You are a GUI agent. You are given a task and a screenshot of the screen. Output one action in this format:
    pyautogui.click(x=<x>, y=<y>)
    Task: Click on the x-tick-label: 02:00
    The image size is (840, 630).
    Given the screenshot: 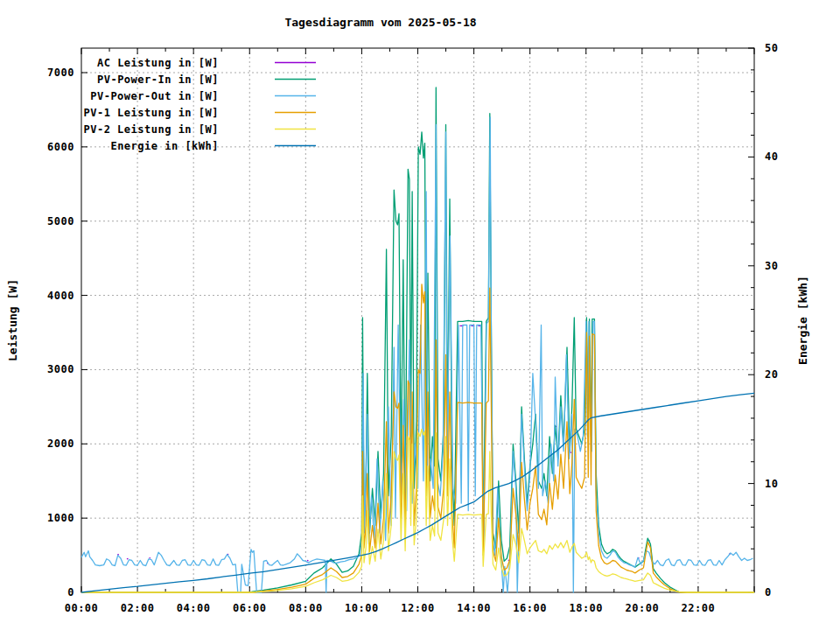 What is the action you would take?
    pyautogui.click(x=138, y=608)
    